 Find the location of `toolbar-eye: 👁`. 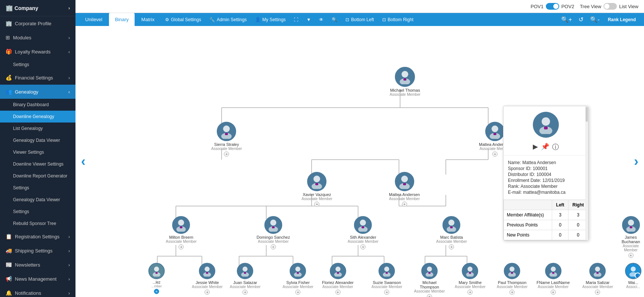

toolbar-eye: 👁 is located at coordinates (321, 20).